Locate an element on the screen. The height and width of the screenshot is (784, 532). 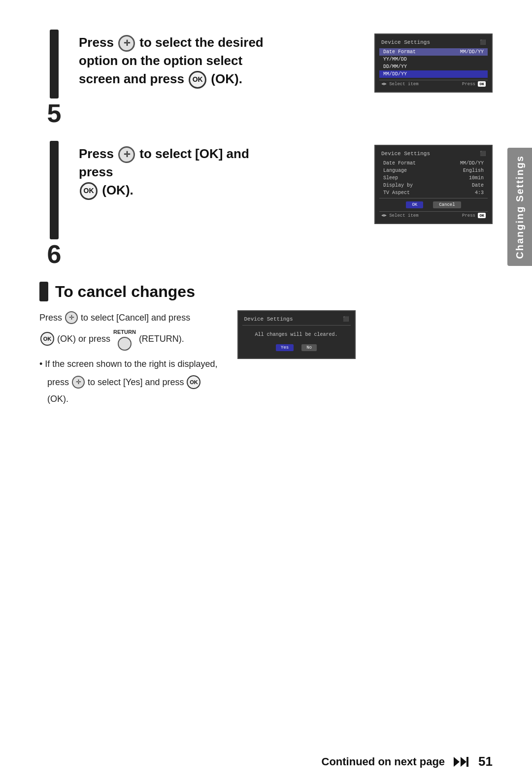
screen-5-footer: ◄► Select item Press OK is located at coordinates (433, 84).